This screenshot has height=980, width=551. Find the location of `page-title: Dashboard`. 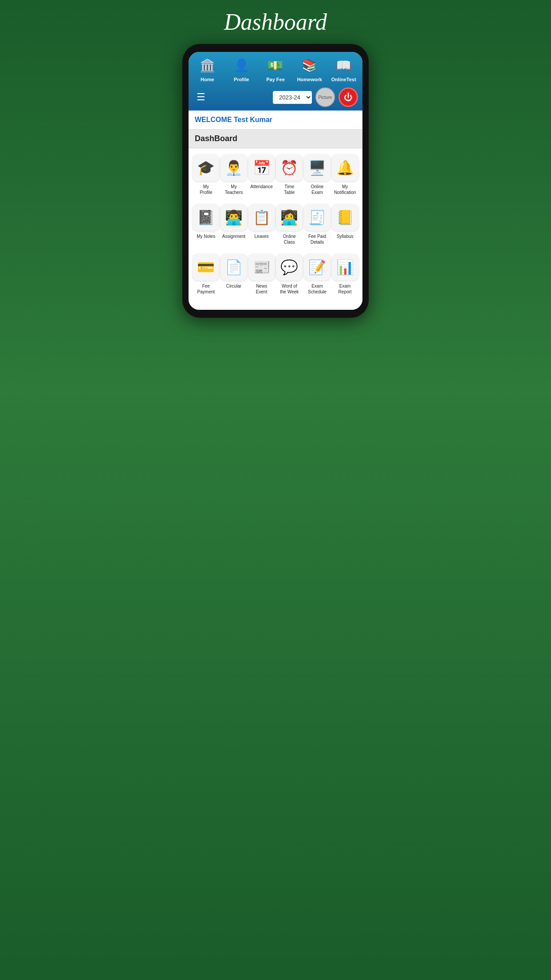

page-title: Dashboard is located at coordinates (276, 22).